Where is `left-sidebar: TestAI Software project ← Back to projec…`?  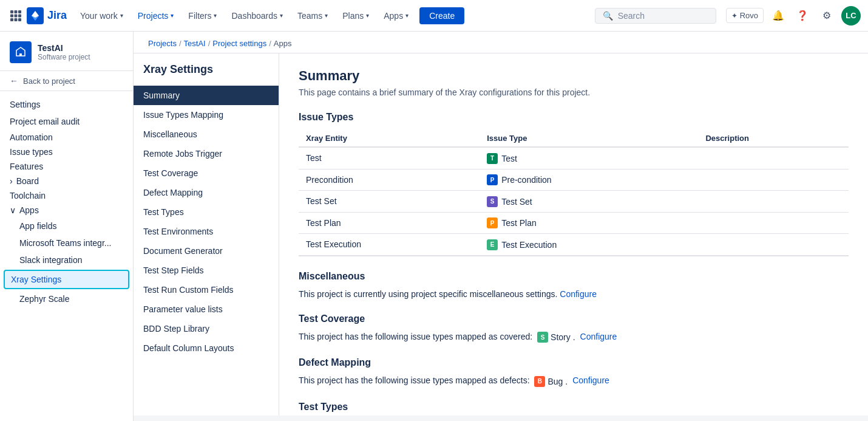 left-sidebar: TestAI Software project ← Back to projec… is located at coordinates (67, 226).